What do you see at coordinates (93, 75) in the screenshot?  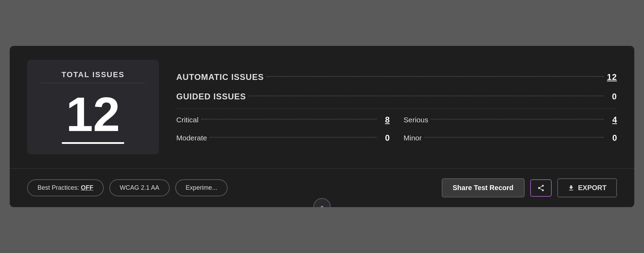 I see `total-issues-label: TOTAL ISSUES` at bounding box center [93, 75].